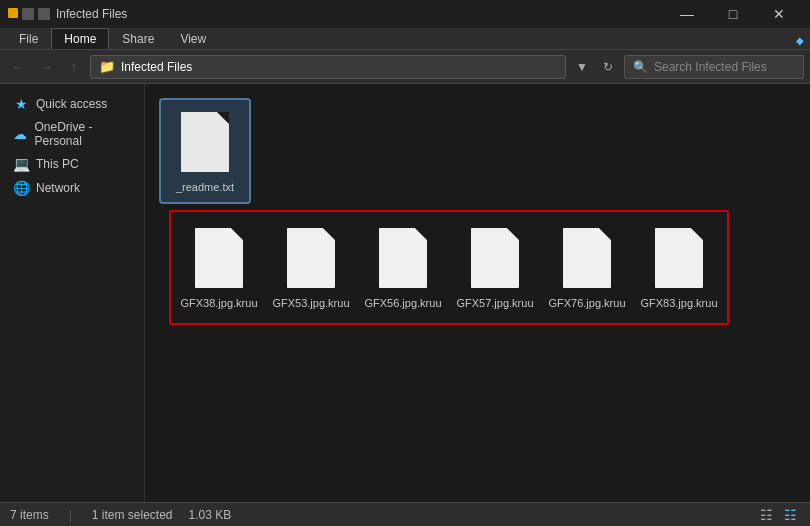 The width and height of the screenshot is (810, 526). Describe the element at coordinates (687, 14) in the screenshot. I see `minimize-button: —` at that location.